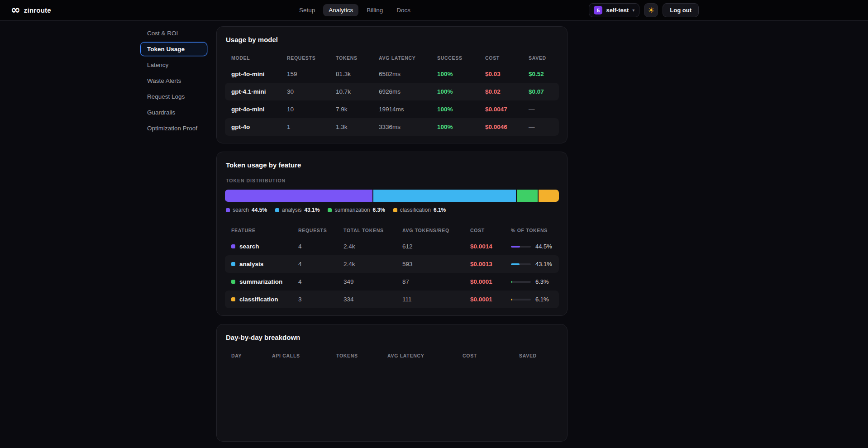 Image resolution: width=868 pixels, height=448 pixels. I want to click on column-header-cost: COST, so click(507, 58).